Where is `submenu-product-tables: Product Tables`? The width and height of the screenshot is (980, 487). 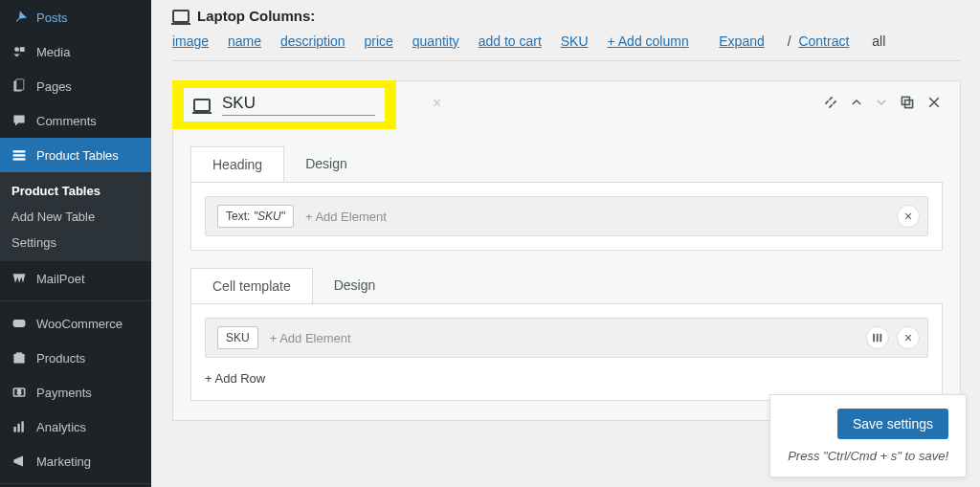 submenu-product-tables: Product Tables is located at coordinates (76, 191).